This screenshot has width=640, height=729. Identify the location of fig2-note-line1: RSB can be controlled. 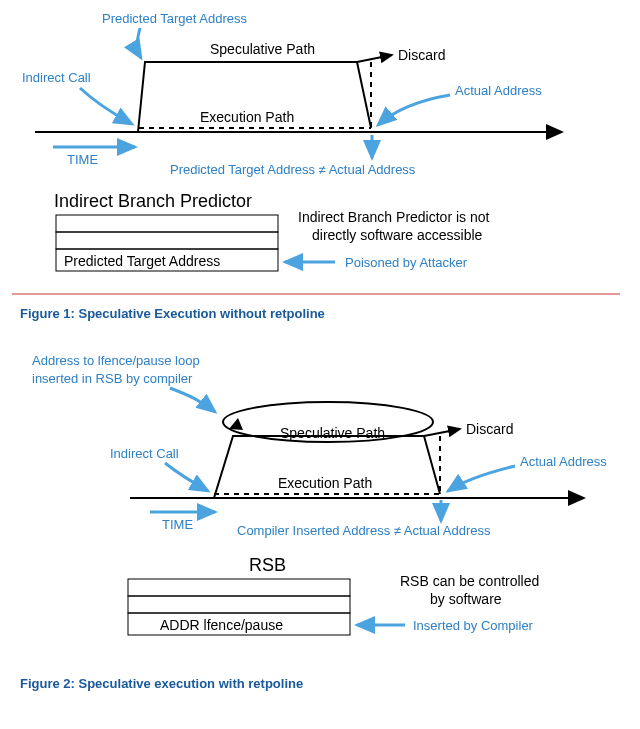
(470, 581).